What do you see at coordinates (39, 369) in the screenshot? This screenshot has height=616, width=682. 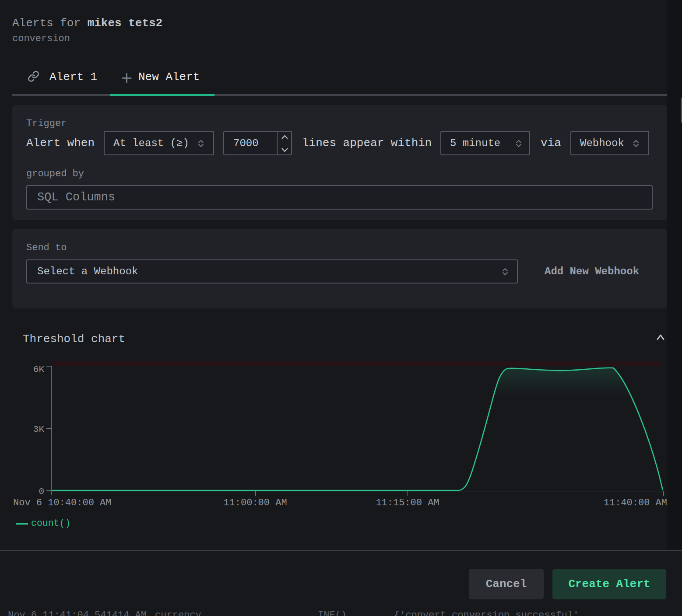 I see `svg-text: 6K` at bounding box center [39, 369].